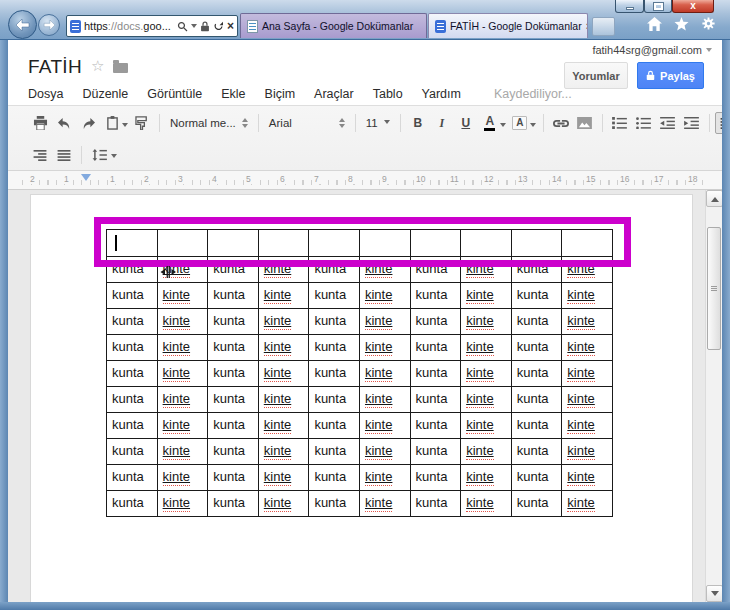  What do you see at coordinates (596, 76) in the screenshot?
I see `comments-button: Yorumlar` at bounding box center [596, 76].